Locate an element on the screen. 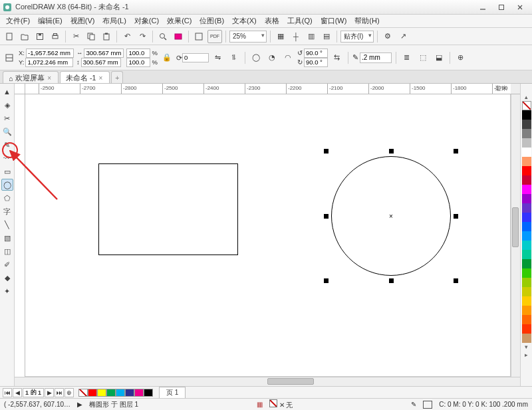  smartfill-tool: ✦ is located at coordinates (7, 291).